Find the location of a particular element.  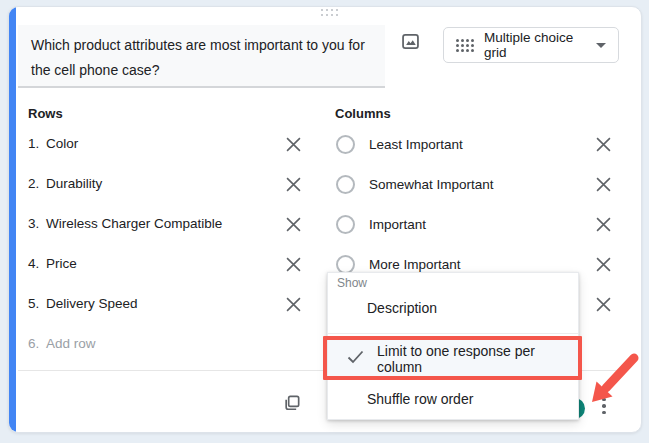

show-options-menu: Show Description Limit to one response p… is located at coordinates (453, 346).